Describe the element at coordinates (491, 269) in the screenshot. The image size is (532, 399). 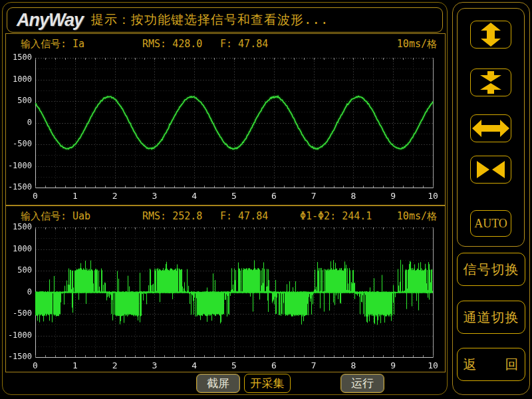
I see `signal-switch-button: 信号切换` at that location.